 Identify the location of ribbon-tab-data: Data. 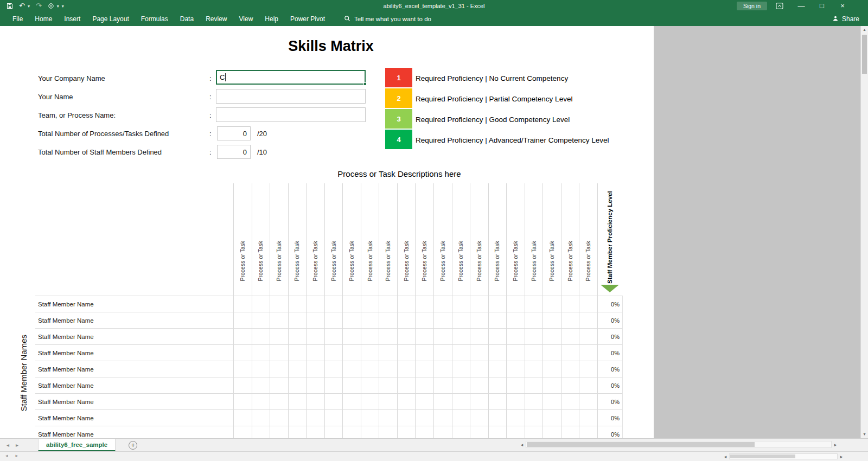
(187, 19).